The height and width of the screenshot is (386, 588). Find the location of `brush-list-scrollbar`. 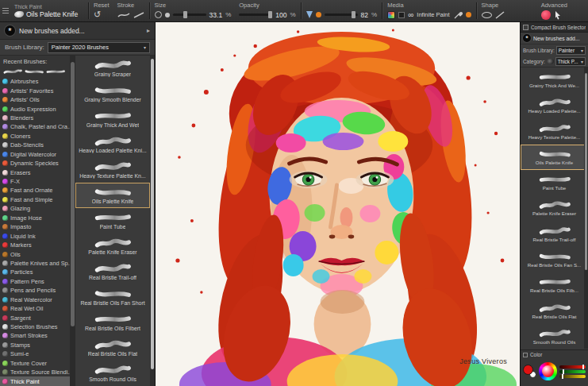

brush-list-scrollbar is located at coordinates (152, 221).